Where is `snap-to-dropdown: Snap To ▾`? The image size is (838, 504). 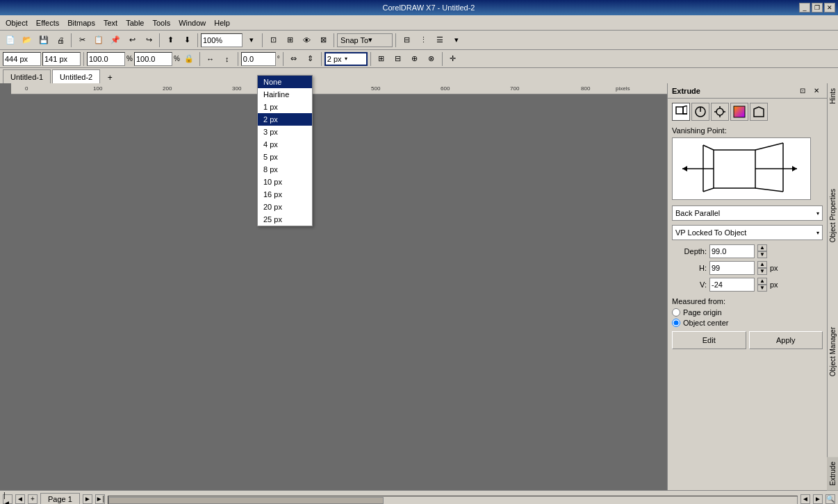 snap-to-dropdown: Snap To ▾ is located at coordinates (365, 40).